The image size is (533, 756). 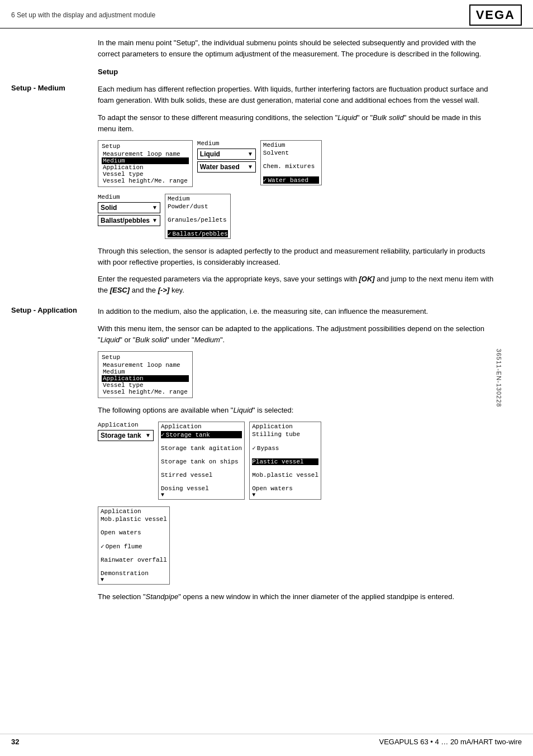 What do you see at coordinates (44, 309) in the screenshot?
I see `setup-application-label: Setup - Application` at bounding box center [44, 309].